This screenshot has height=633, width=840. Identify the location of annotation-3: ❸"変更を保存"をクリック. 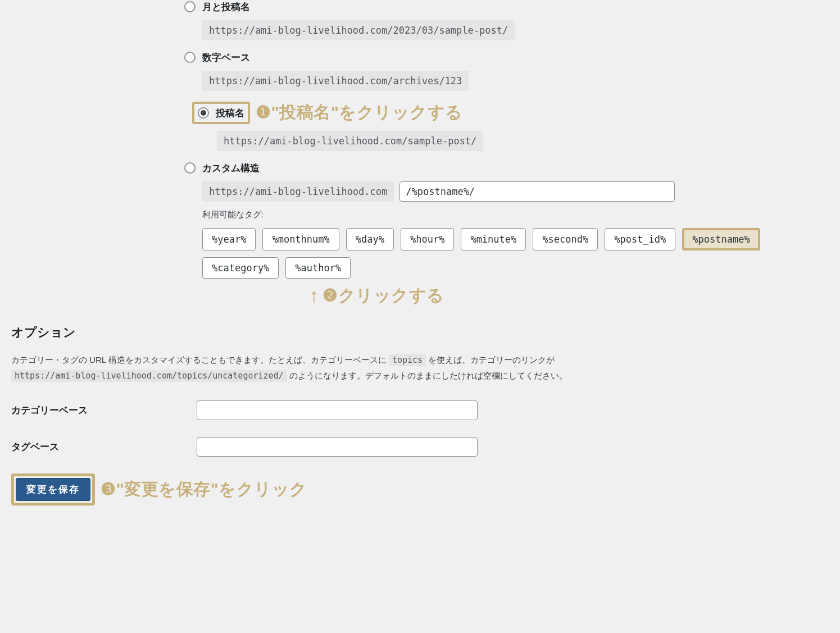
(204, 490).